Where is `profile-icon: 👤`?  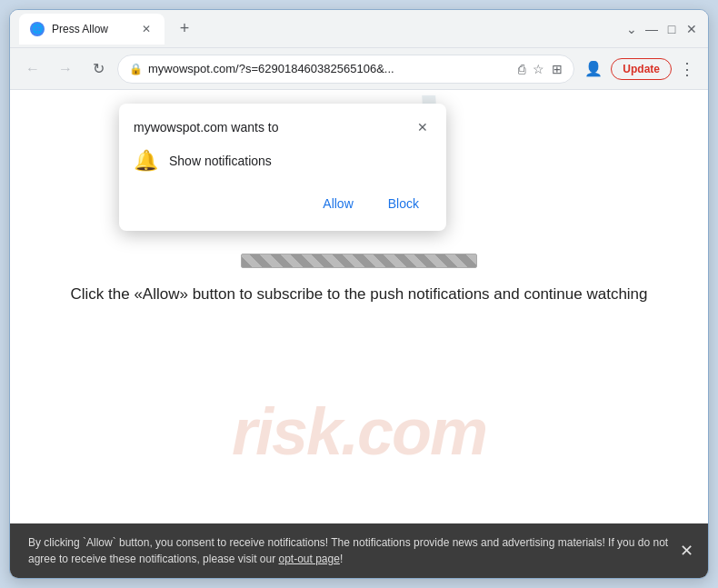
profile-icon: 👤 is located at coordinates (593, 69).